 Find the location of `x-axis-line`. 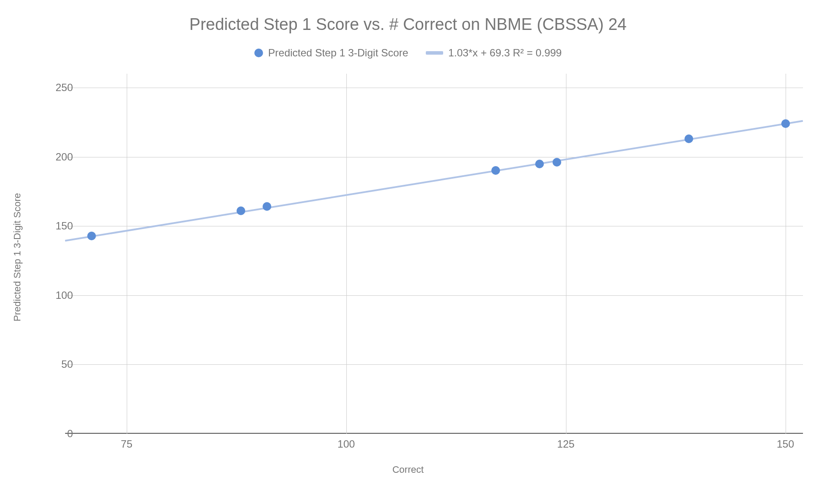

x-axis-line is located at coordinates (434, 433).